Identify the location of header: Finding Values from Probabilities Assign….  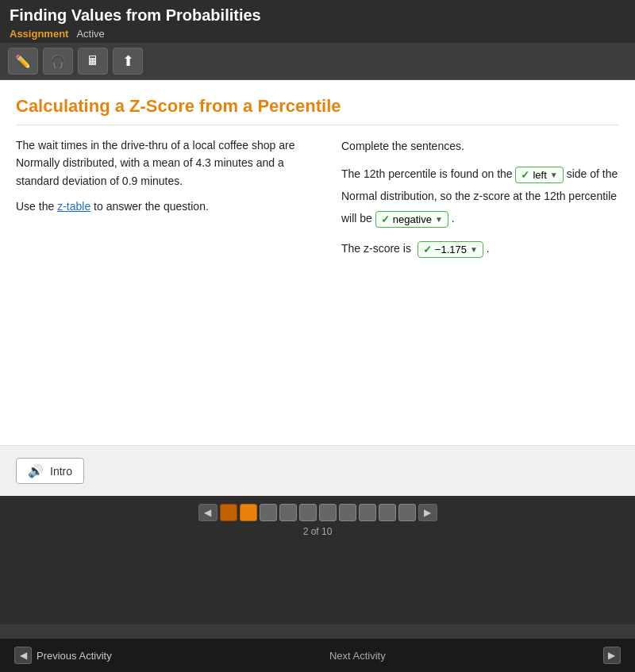
(318, 21).